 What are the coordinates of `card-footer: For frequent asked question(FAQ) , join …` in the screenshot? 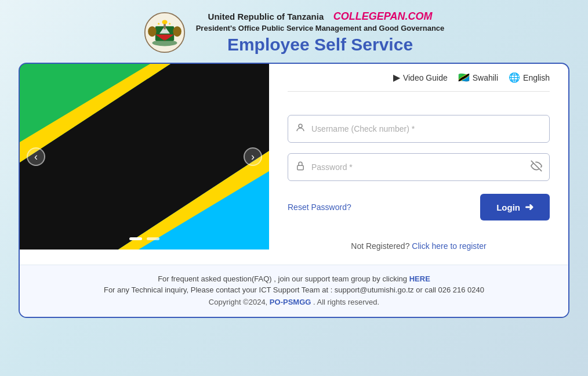 It's located at (294, 291).